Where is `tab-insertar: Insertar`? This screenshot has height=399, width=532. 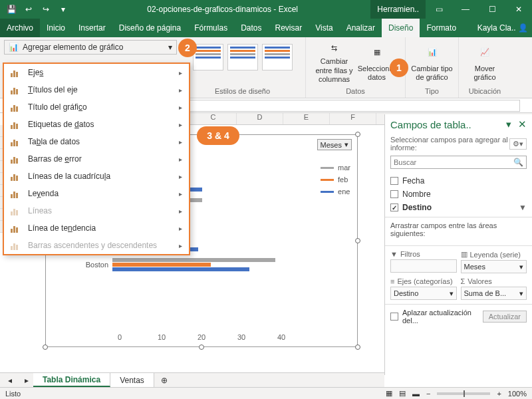 tab-insertar: Insertar is located at coordinates (92, 28).